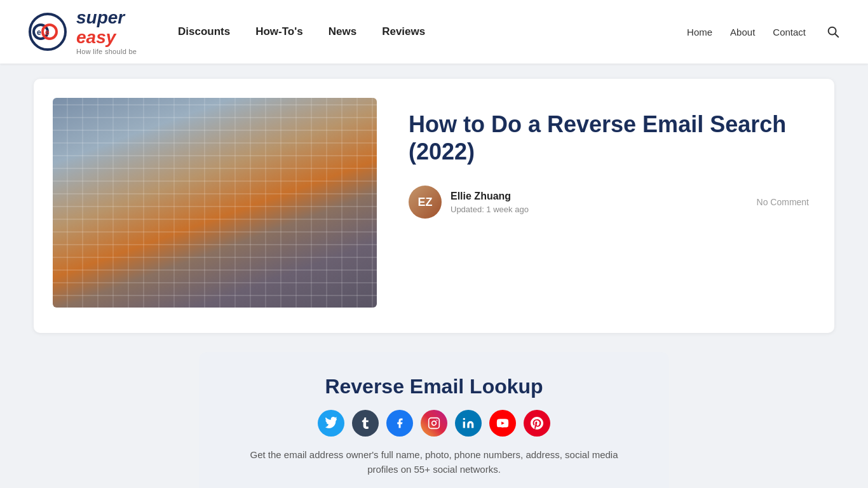  What do you see at coordinates (400, 423) in the screenshot?
I see `facebook-icon` at bounding box center [400, 423].